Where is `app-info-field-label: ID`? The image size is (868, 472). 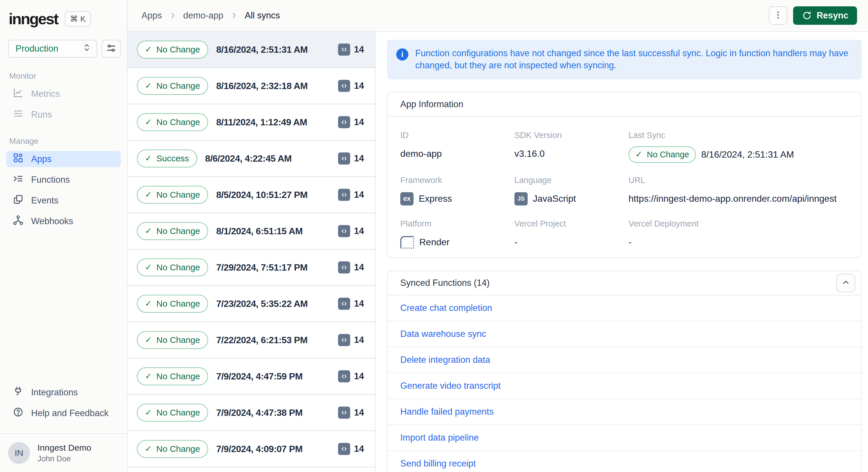
app-info-field-label: ID is located at coordinates (458, 135).